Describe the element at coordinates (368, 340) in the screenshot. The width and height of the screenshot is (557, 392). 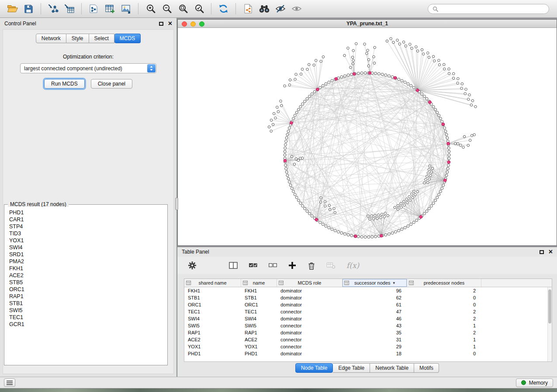
I see `table-row: ACE2ACE2connector311` at that location.